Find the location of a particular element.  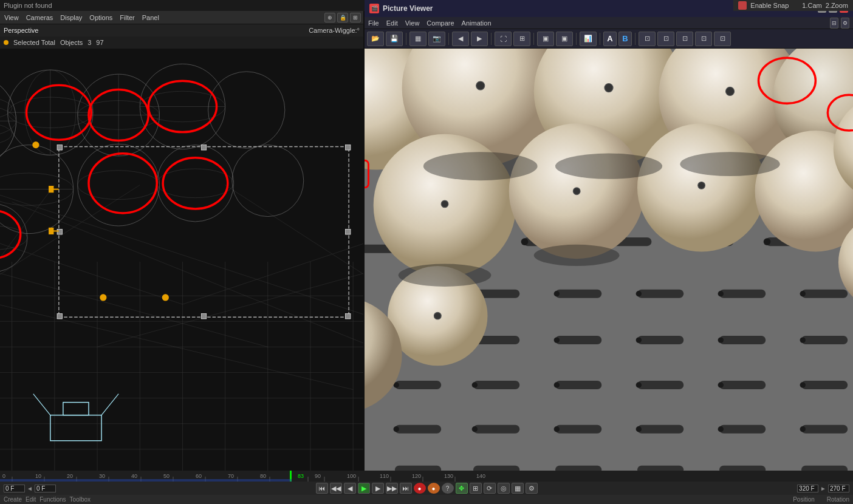

viewport-menu-panel: Panel is located at coordinates (151, 18).